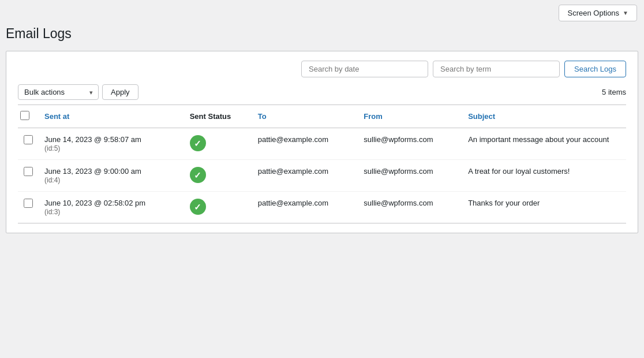 The width and height of the screenshot is (644, 358). Describe the element at coordinates (410, 117) in the screenshot. I see `col-header-from: From` at that location.